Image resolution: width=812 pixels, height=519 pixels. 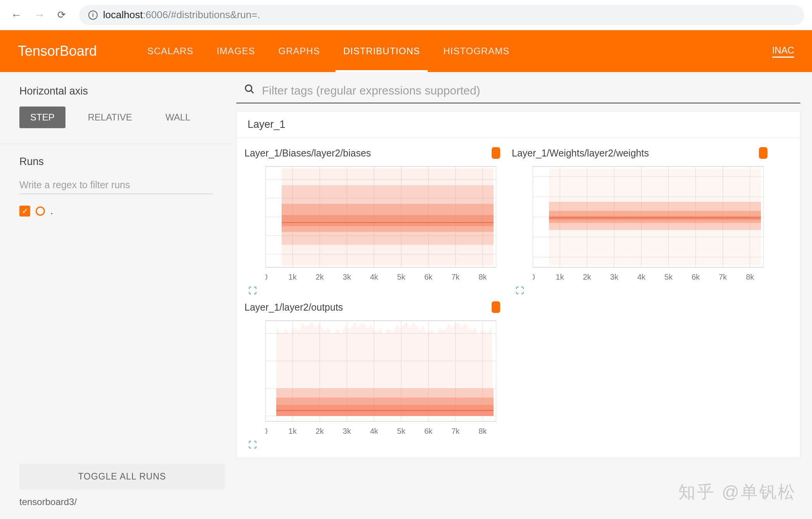 What do you see at coordinates (43, 117) in the screenshot?
I see `axis-step-button: STEP` at bounding box center [43, 117].